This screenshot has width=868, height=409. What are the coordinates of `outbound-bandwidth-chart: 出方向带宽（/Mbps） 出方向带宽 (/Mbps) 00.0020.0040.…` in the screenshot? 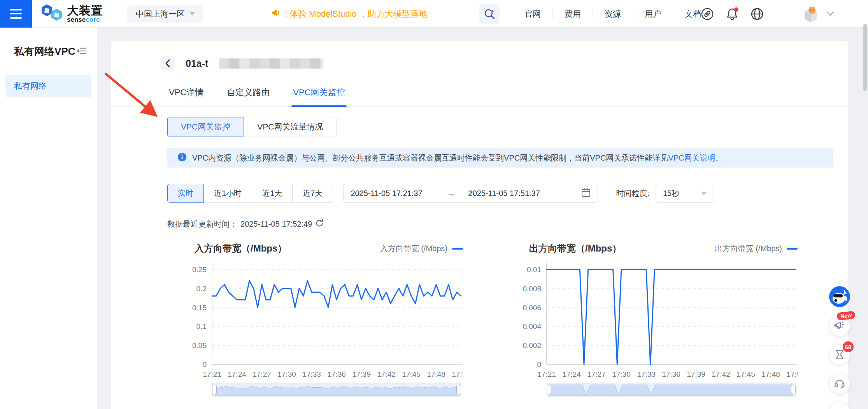 It's located at (650, 320).